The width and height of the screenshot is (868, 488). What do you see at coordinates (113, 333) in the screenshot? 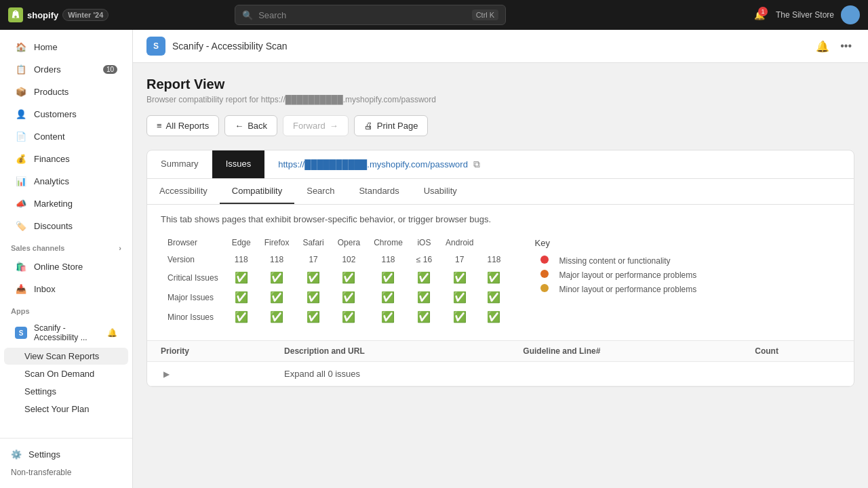
I see `scanify-notify-icon: 🔔` at bounding box center [113, 333].